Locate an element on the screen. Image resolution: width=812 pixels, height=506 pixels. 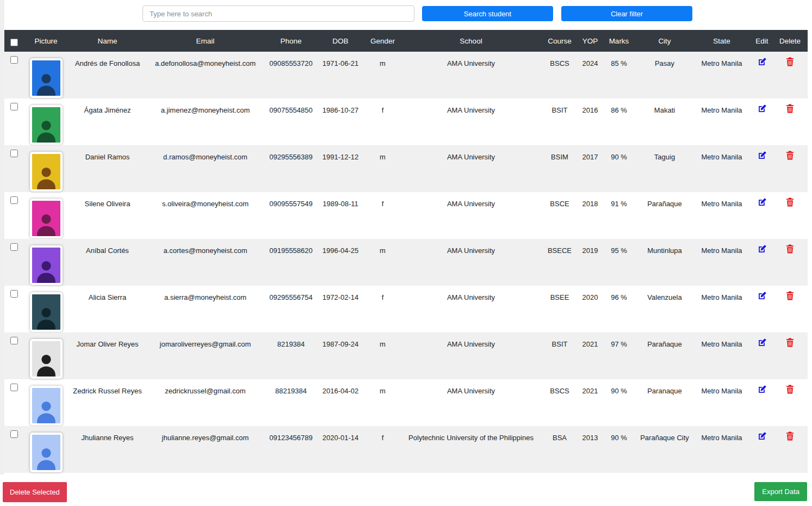
col-header-yop: YOP is located at coordinates (590, 41).